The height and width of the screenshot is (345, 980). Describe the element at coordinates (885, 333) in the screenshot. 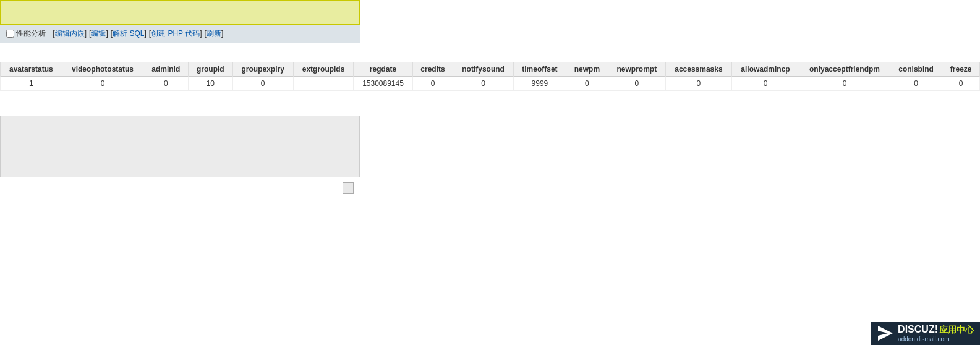

I see `discuz-arrow-icon` at that location.